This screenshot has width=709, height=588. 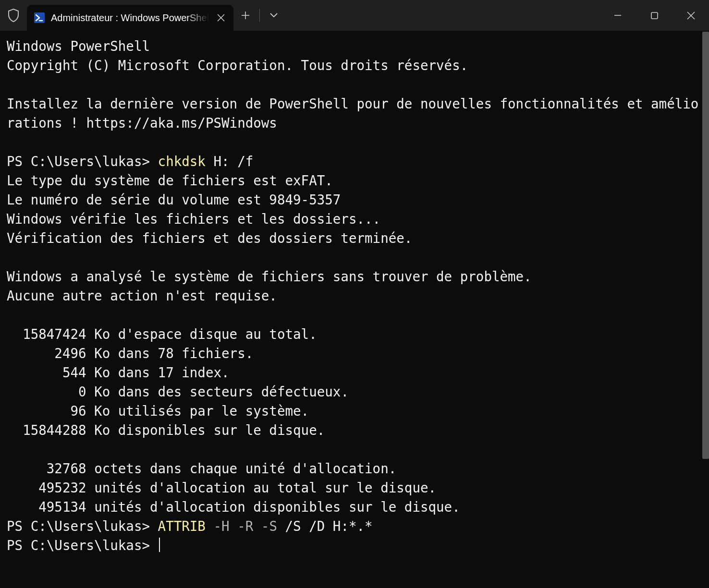 I want to click on terminal-line: 15844288 Ko disponibles sur le disque., so click(x=166, y=430).